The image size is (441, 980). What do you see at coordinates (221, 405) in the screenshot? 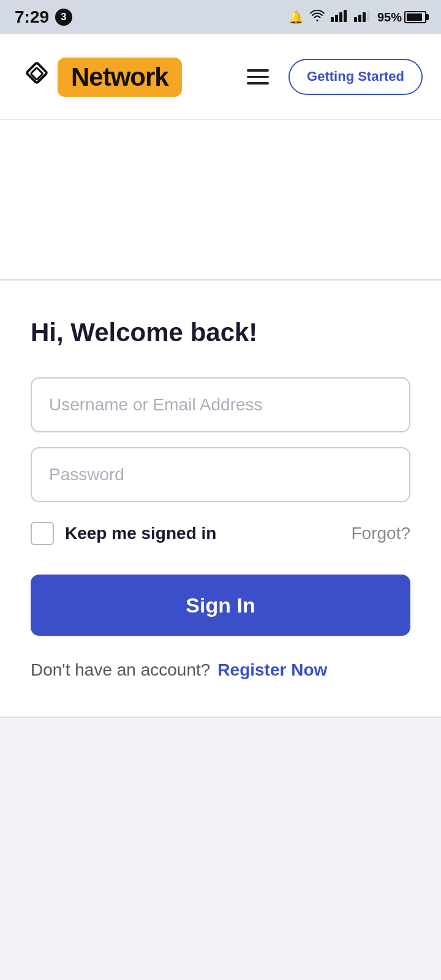
I see `username-group` at bounding box center [221, 405].